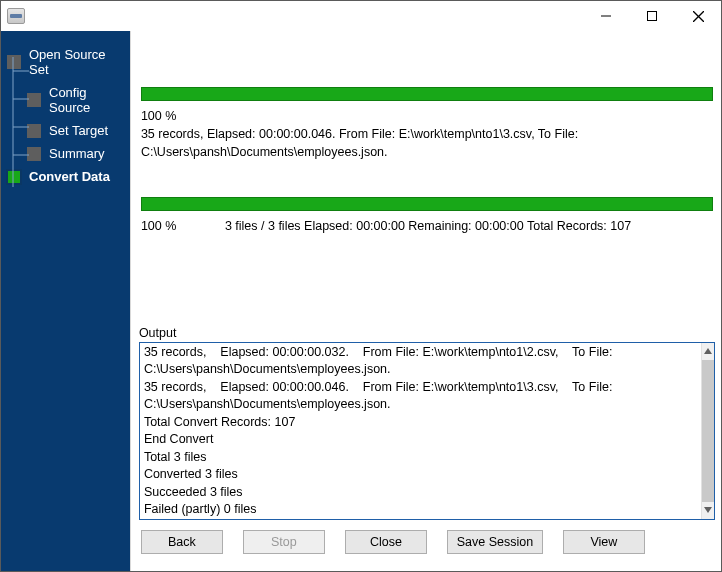 This screenshot has width=722, height=572. What do you see at coordinates (698, 16) in the screenshot?
I see `close-window-button` at bounding box center [698, 16].